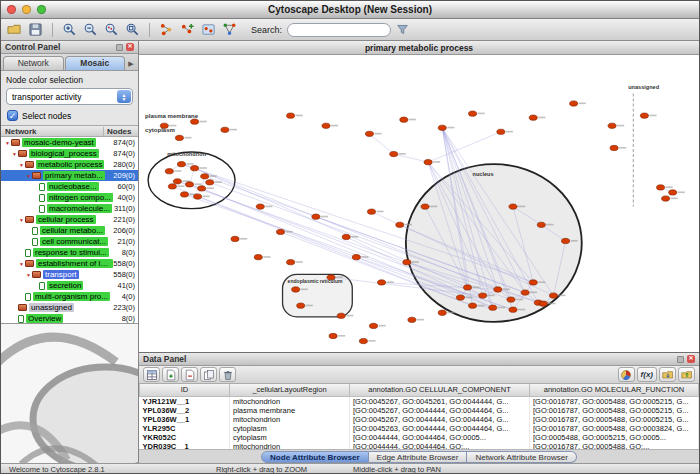 The height and width of the screenshot is (474, 700). Describe the element at coordinates (12, 116) in the screenshot. I see `select-nodes-checkbox: ✓` at that location.